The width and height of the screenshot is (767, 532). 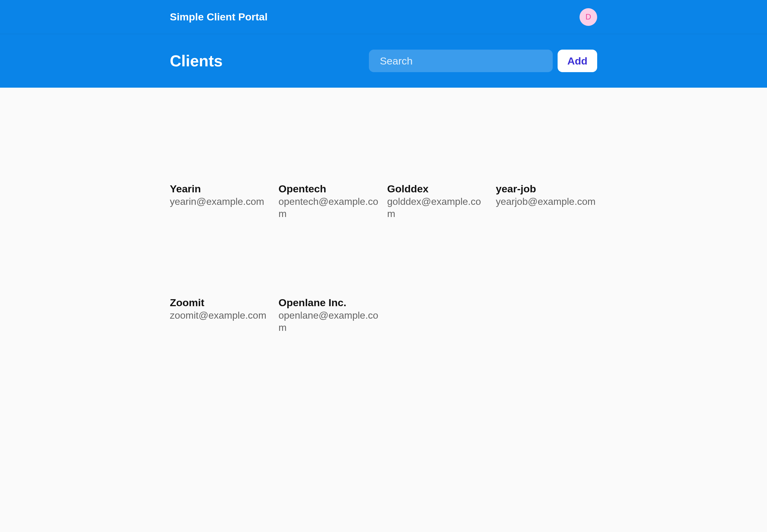 I want to click on client-card: Opentech opentech@example.com, so click(x=329, y=170).